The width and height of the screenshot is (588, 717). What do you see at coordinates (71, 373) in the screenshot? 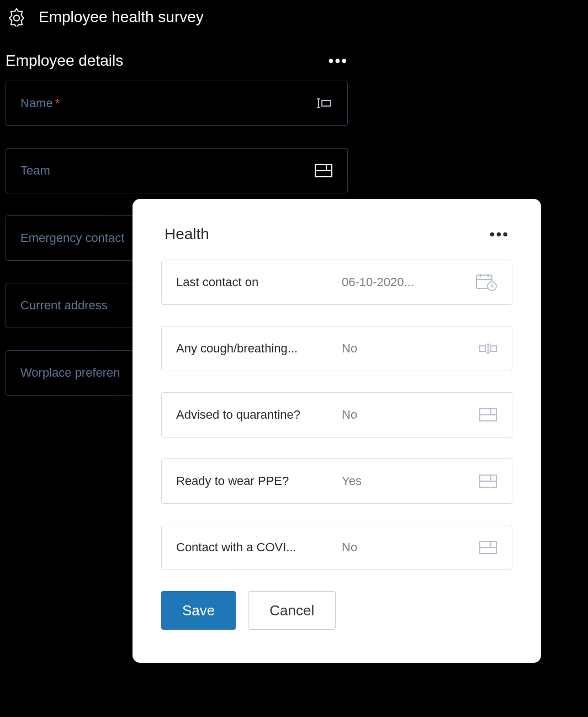
I see `workplace-preference-label: Worplace preferen` at bounding box center [71, 373].